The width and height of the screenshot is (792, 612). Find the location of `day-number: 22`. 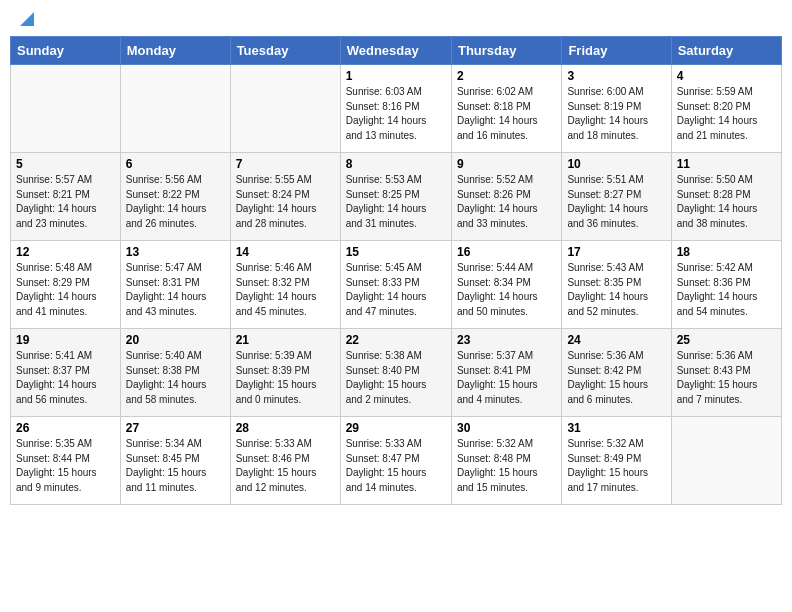

day-number: 22 is located at coordinates (396, 340).